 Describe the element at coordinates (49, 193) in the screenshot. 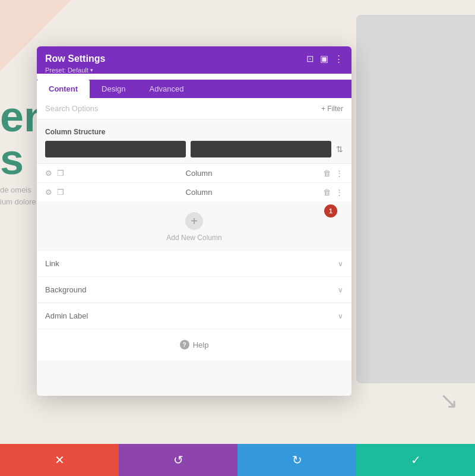

I see `col-2-settings-icon: ⚙` at that location.